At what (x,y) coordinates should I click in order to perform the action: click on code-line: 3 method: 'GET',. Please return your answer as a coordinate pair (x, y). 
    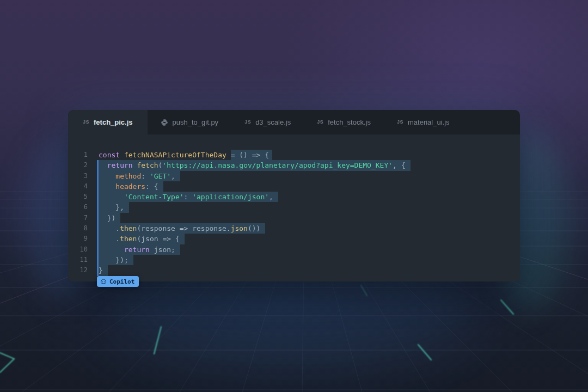
    Looking at the image, I should click on (294, 176).